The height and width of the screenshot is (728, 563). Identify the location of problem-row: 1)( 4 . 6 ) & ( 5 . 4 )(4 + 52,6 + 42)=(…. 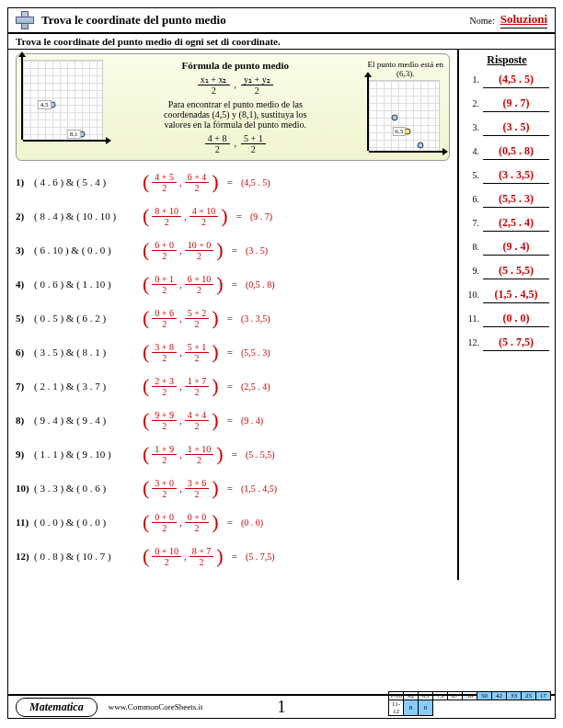
(233, 182).